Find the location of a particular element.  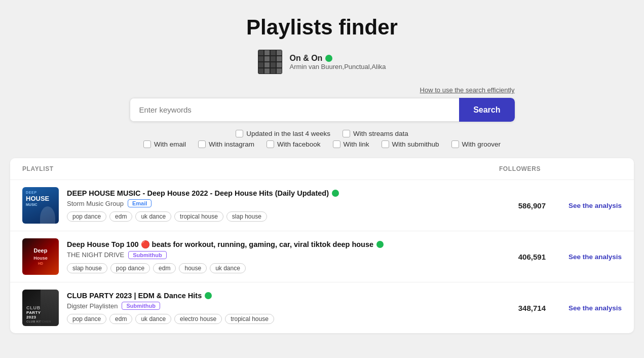

track-details: On & On Armin van Buuren,Punctual,Alika is located at coordinates (337, 62).